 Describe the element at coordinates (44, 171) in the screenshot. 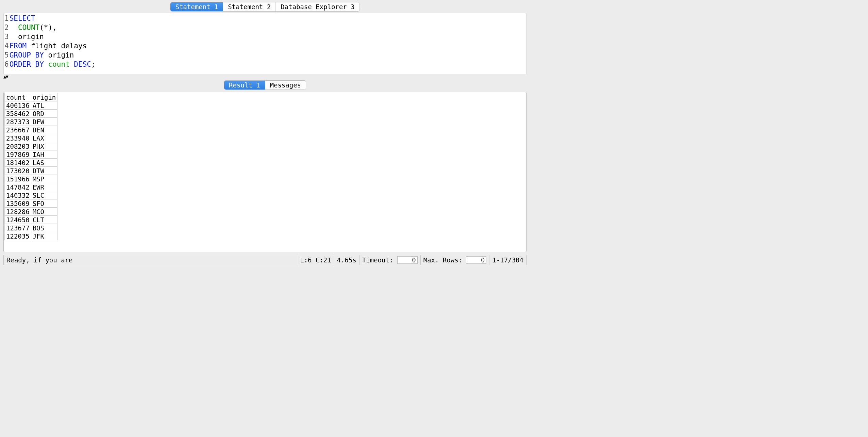

I see `table-cell: DTW` at that location.